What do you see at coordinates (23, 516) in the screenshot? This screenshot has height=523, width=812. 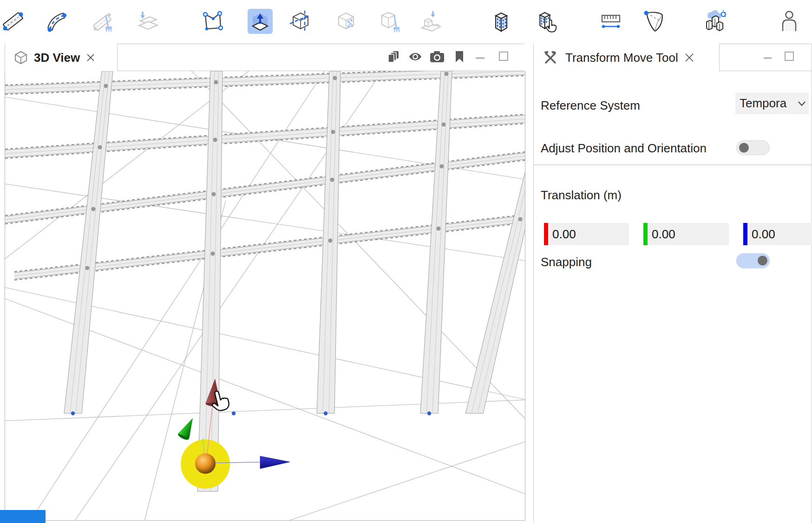 I see `taskbar-corner` at bounding box center [23, 516].